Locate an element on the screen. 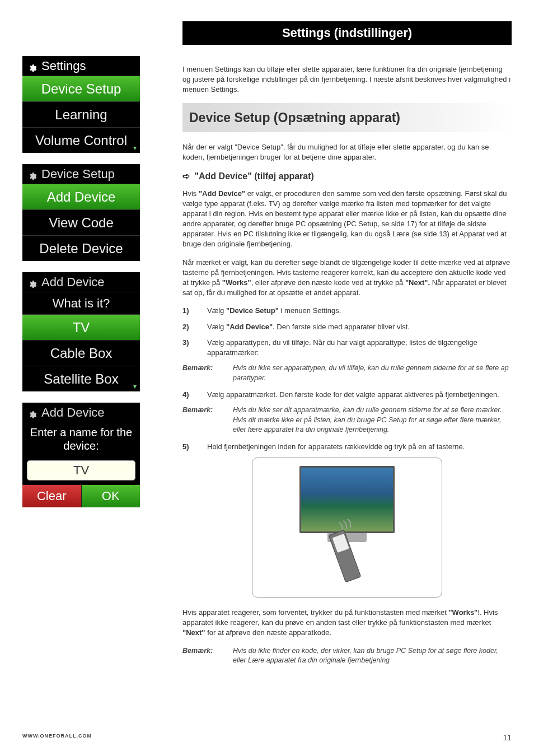  arrow-right-icon: ➪ is located at coordinates (186, 176).